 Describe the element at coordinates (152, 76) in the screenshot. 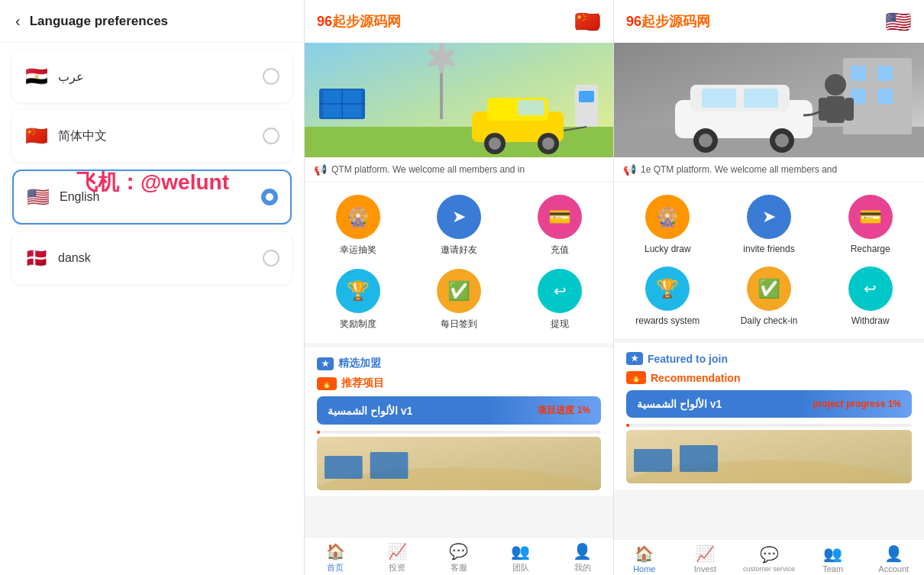

I see `lang-item-arabic: 🇪🇬 عرب` at that location.